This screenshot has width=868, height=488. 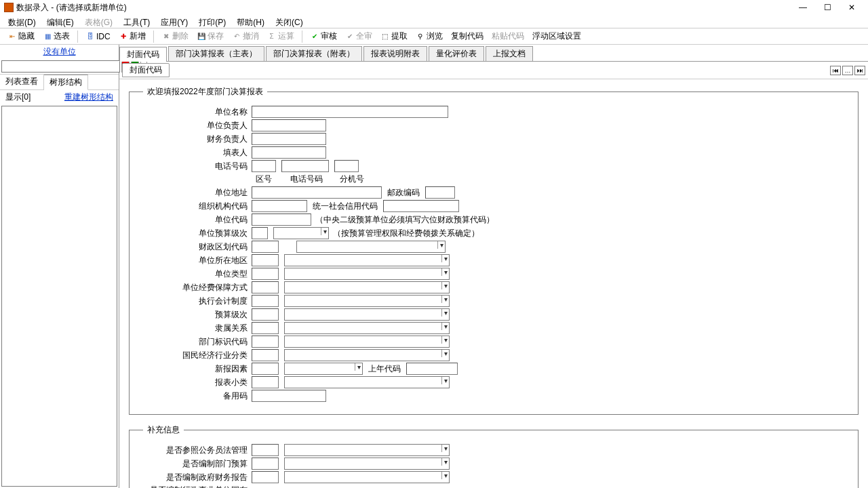 What do you see at coordinates (440, 192) in the screenshot?
I see `post-input` at bounding box center [440, 192].